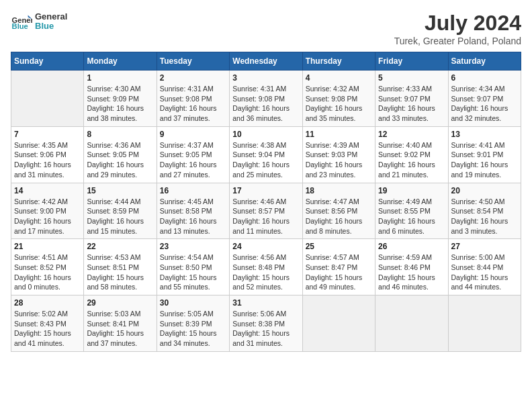  Describe the element at coordinates (458, 41) in the screenshot. I see `page-subtitle: Turek, Greater Poland, Poland` at that location.